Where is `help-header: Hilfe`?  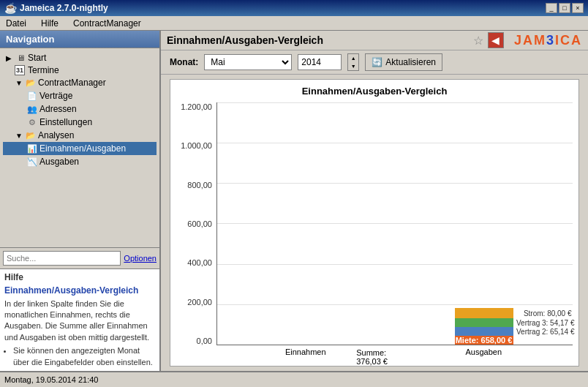 help-header: Hilfe is located at coordinates (80, 277).